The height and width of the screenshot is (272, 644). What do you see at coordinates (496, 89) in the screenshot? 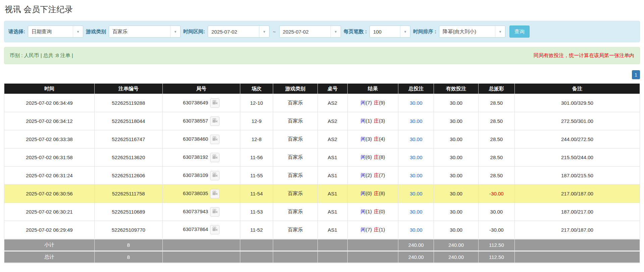
I see `col-payout: 总派彩` at bounding box center [496, 89].